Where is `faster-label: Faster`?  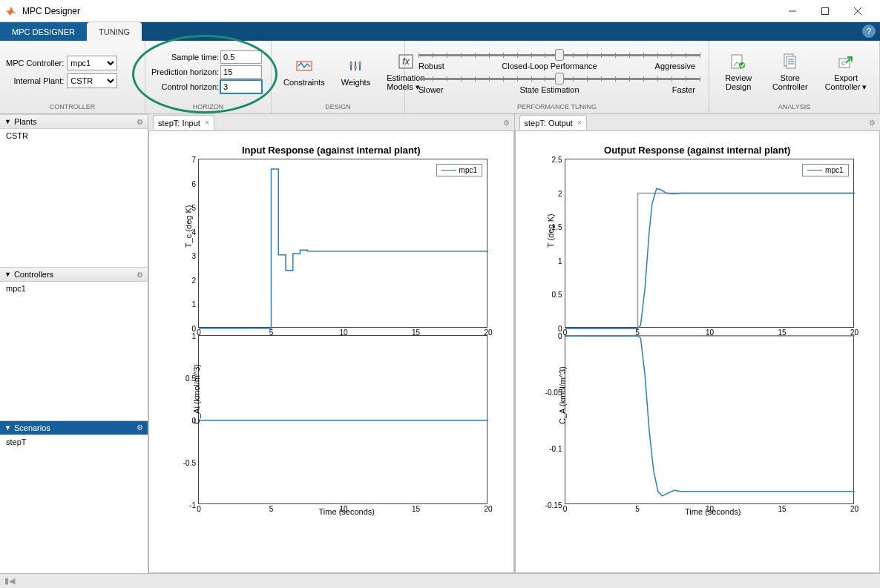 faster-label: Faster is located at coordinates (669, 90).